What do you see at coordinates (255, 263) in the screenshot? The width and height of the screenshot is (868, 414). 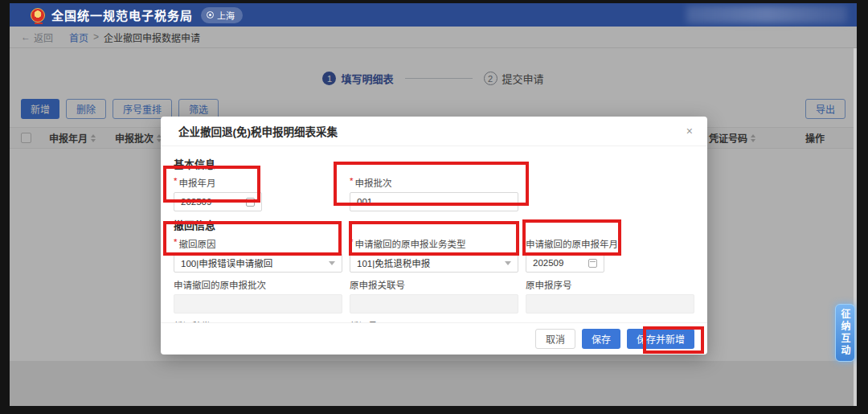 I see `field-value: 100|申报错误申请撤回` at bounding box center [255, 263].